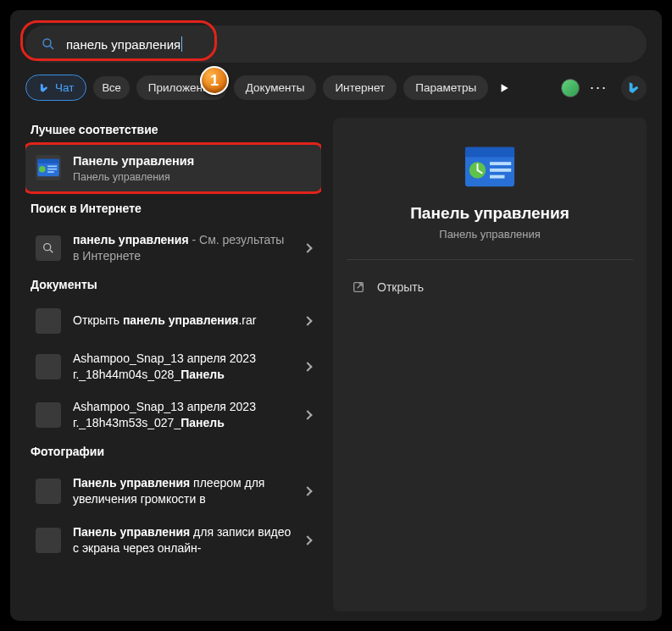 This screenshot has width=672, height=631. Describe the element at coordinates (173, 248) in the screenshot. I see `web-search-result: панель управления - См. результаты в Инт…` at that location.